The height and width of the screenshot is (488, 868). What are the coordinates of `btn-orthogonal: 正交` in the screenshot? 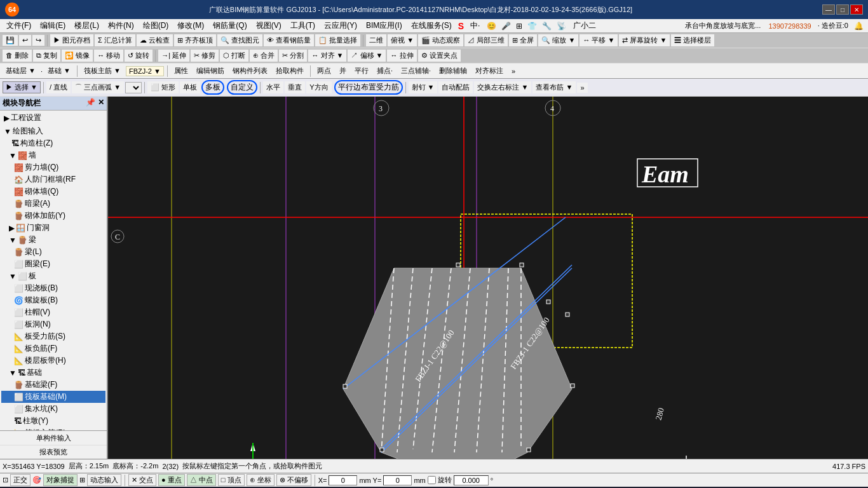 It's located at (20, 480).